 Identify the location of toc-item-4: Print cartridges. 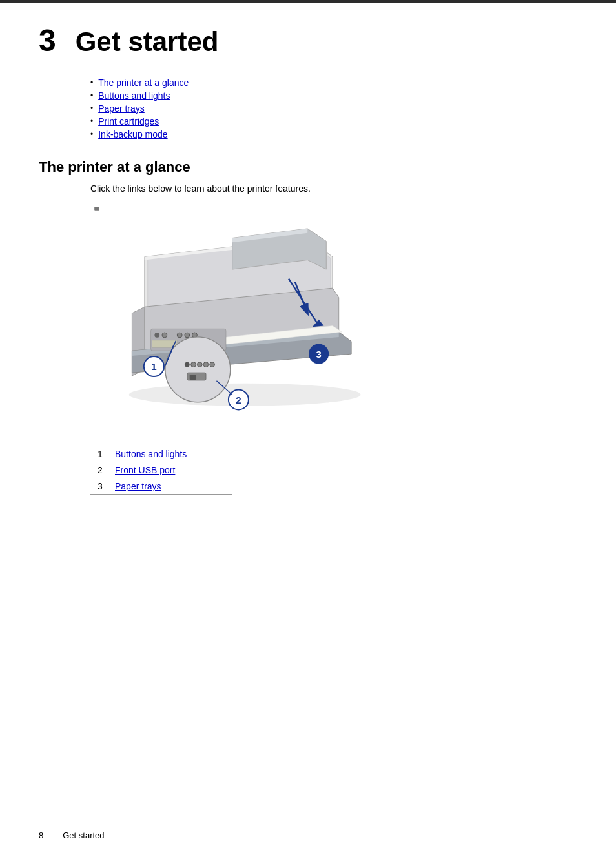
(334, 121).